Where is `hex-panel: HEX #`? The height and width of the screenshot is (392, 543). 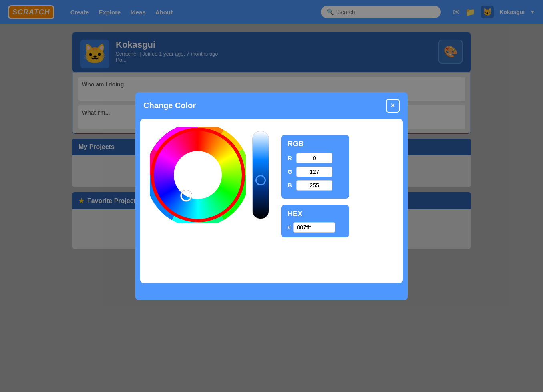 hex-panel: HEX # is located at coordinates (315, 221).